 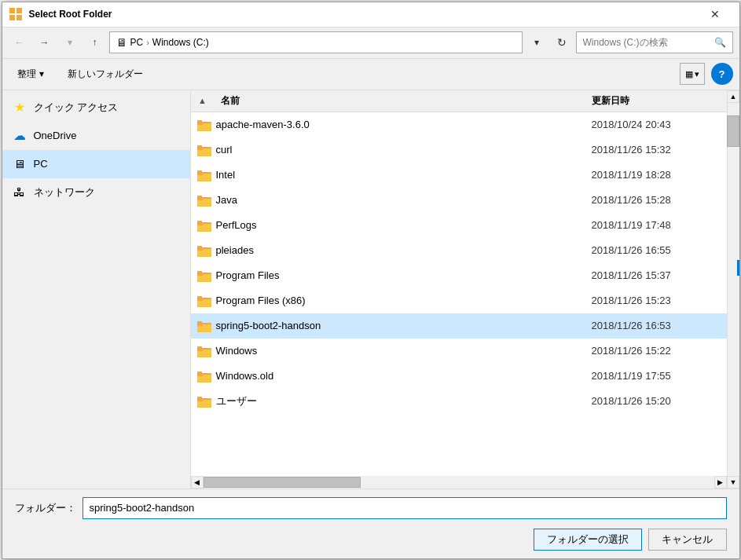 I want to click on file-row-date: 2018/11/19 17:48, so click(x=656, y=225).